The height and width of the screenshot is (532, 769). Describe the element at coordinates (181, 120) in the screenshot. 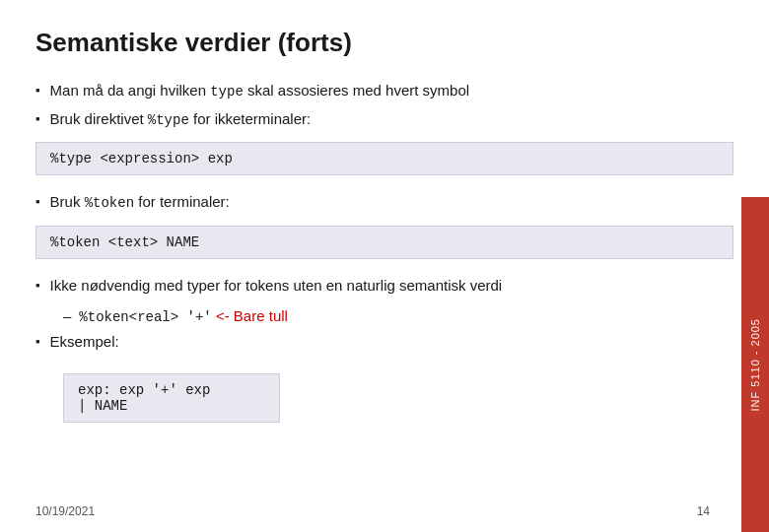

I see `bullet2-text: Bruk direktivet %type for ikketerminaler…` at that location.